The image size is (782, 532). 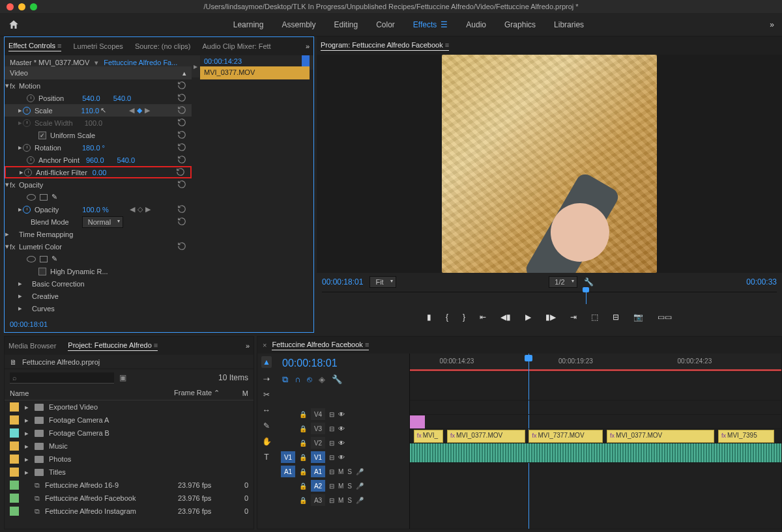 I want to click on twirl-icon: ▾, so click(x=7, y=86).